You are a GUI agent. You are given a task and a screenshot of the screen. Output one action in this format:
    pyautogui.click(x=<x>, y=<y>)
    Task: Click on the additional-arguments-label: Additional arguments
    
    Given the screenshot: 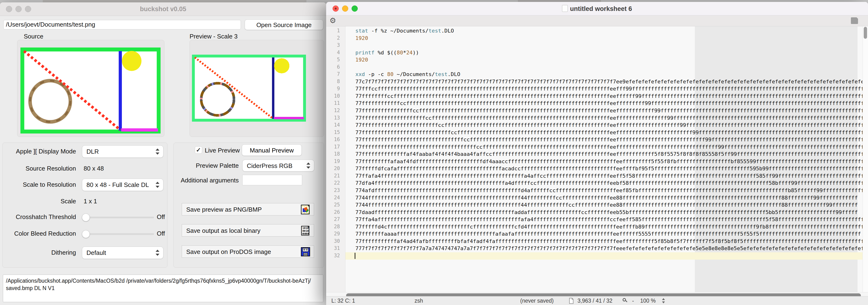 What is the action you would take?
    pyautogui.click(x=209, y=180)
    